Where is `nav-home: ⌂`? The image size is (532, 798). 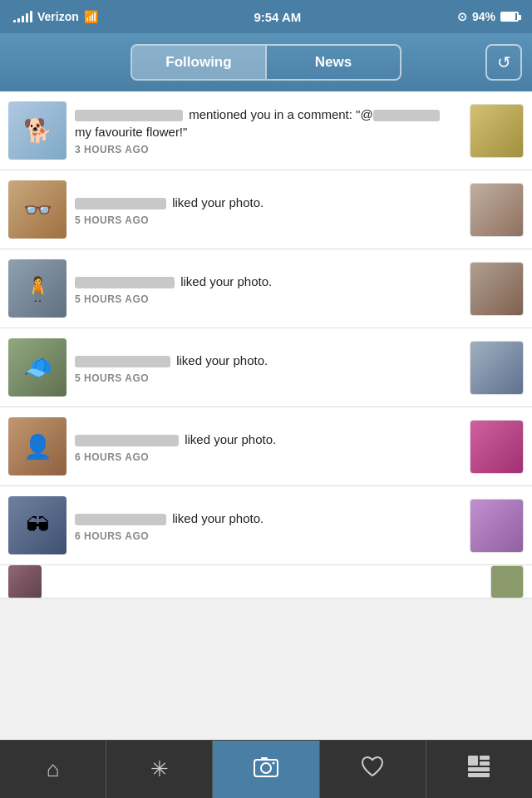 nav-home: ⌂ is located at coordinates (53, 770).